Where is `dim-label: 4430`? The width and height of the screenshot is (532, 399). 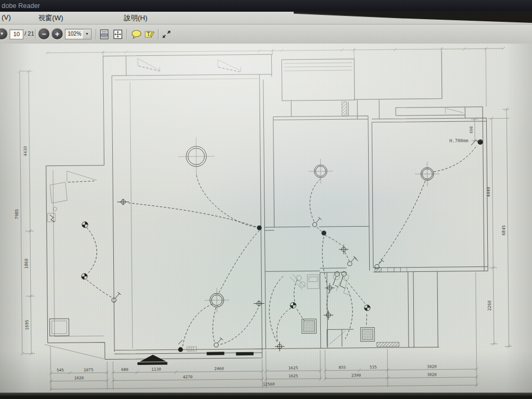 dim-label: 4430 is located at coordinates (26, 151).